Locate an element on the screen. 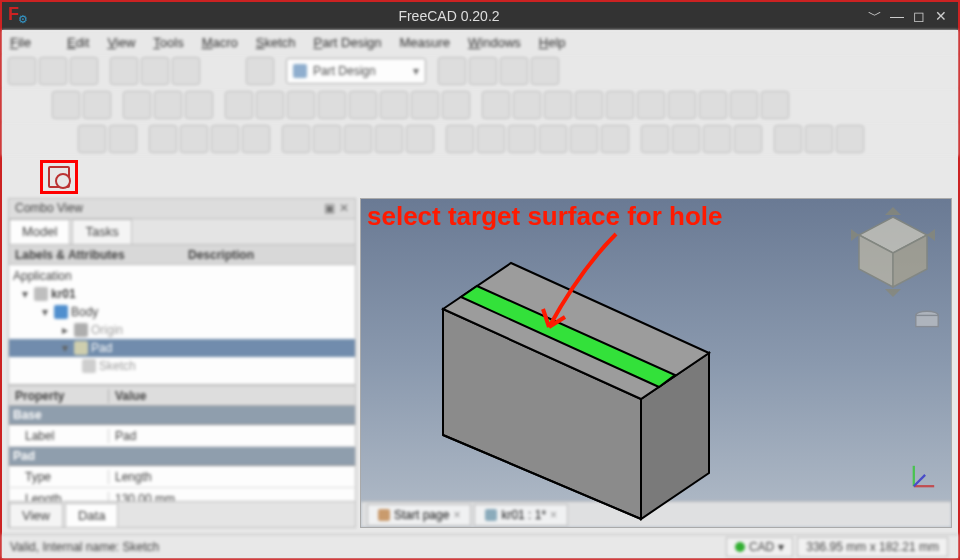 The height and width of the screenshot is (560, 960). top-icon is located at coordinates (332, 105).